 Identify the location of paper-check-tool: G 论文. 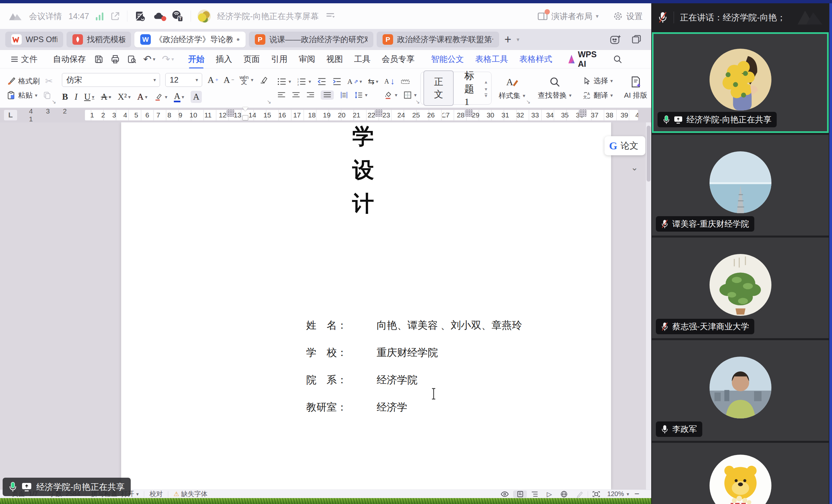
(625, 146).